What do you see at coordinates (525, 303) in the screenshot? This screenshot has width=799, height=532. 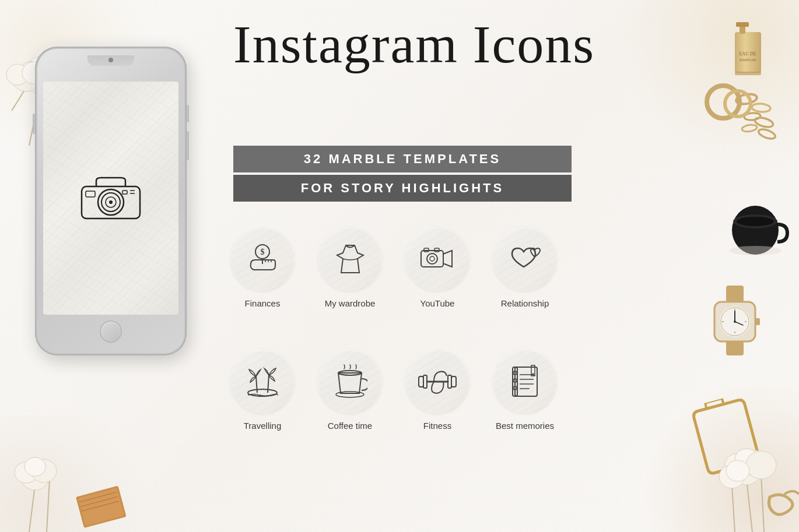 I see `icon-label-relationship: Relationship` at bounding box center [525, 303].